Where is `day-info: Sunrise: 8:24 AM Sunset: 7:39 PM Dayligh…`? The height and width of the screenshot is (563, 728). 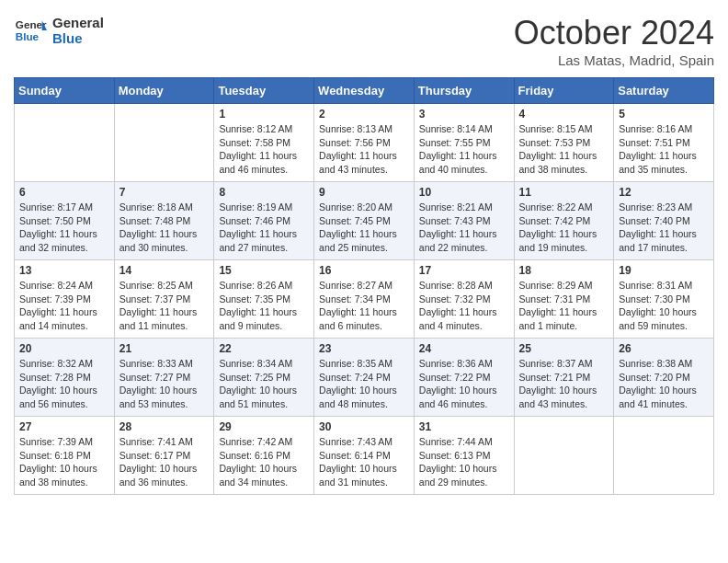 day-info: Sunrise: 8:24 AM Sunset: 7:39 PM Dayligh… is located at coordinates (64, 305).